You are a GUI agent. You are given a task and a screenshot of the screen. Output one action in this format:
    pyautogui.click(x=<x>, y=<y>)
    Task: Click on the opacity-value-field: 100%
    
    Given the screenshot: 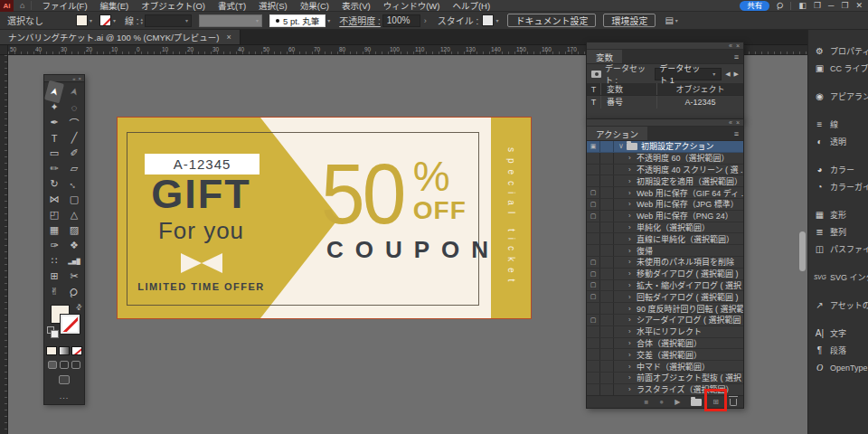 What is the action you would take?
    pyautogui.click(x=401, y=21)
    